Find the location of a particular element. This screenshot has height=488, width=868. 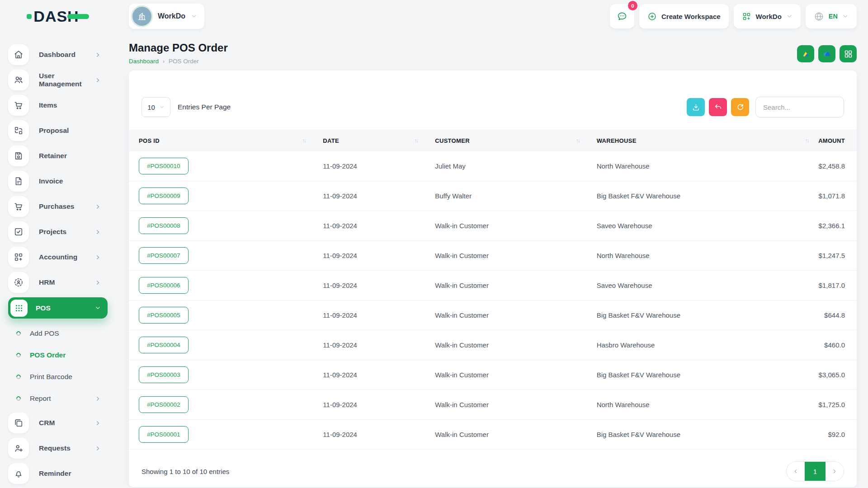

entries-per-page-select: 10 is located at coordinates (156, 107).